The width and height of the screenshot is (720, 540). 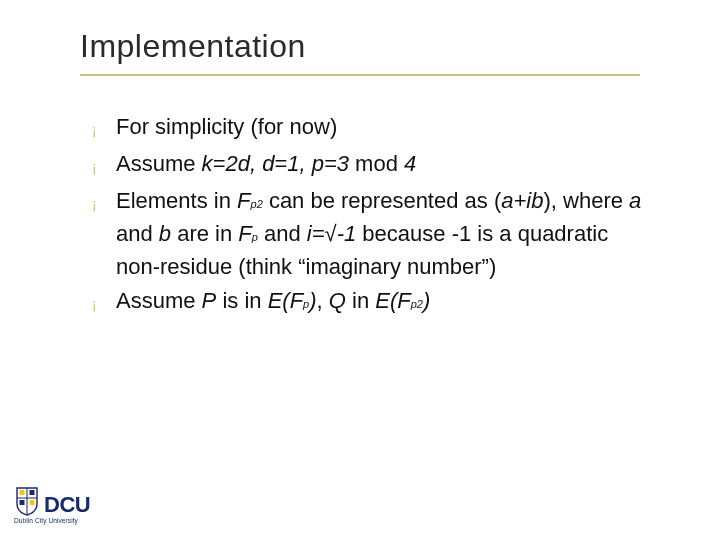 What do you see at coordinates (384, 234) in the screenshot?
I see `bullet-text: Elements in Fp2 can be represented as (a…` at bounding box center [384, 234].